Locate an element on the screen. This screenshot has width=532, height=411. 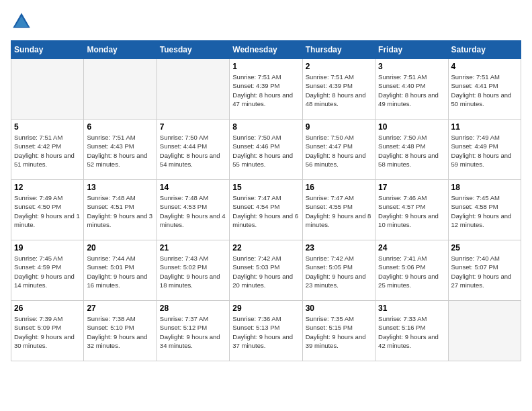
week-row-3: 12Sunrise: 7:49 AM Sunset: 4:50 PM Dayli… is located at coordinates (266, 210).